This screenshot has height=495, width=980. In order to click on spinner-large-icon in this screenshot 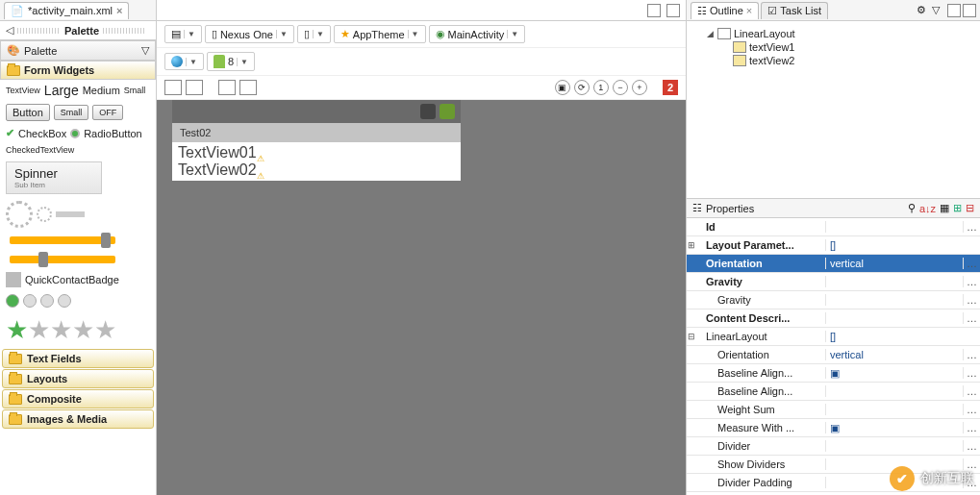, I will do `click(19, 214)`.